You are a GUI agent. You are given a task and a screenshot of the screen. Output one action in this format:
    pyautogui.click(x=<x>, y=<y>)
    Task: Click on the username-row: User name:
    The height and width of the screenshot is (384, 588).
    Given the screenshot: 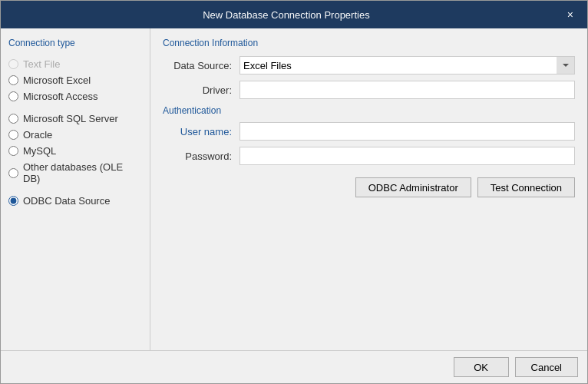 What is the action you would take?
    pyautogui.click(x=368, y=131)
    